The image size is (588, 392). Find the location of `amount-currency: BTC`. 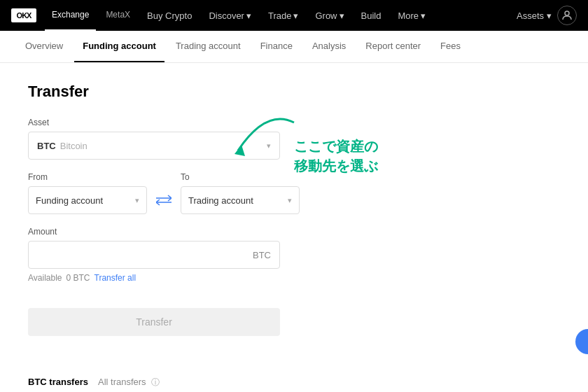

amount-currency: BTC is located at coordinates (262, 255).